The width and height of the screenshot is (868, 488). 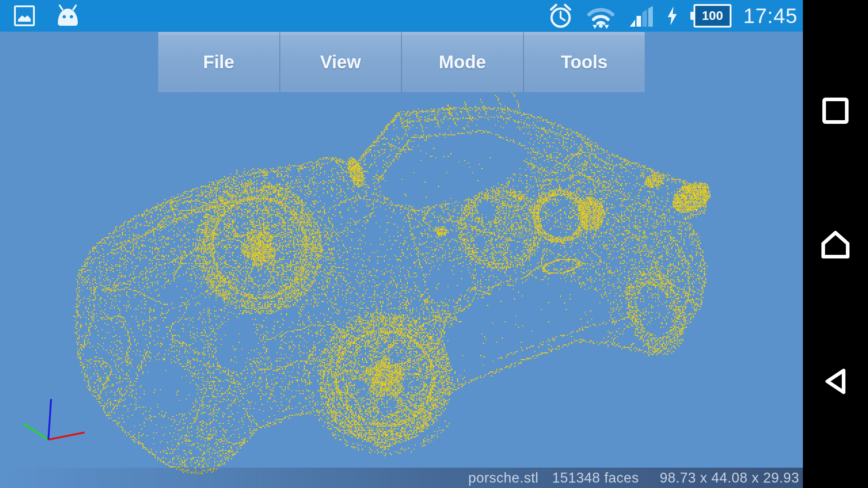 What do you see at coordinates (835, 111) in the screenshot?
I see `recents-square-icon` at bounding box center [835, 111].